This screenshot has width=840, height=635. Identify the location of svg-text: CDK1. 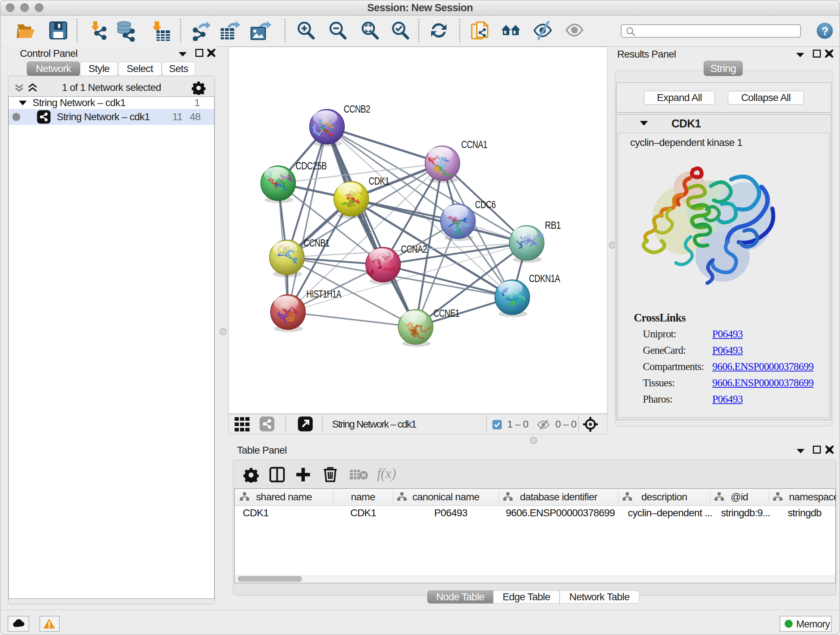
(379, 181).